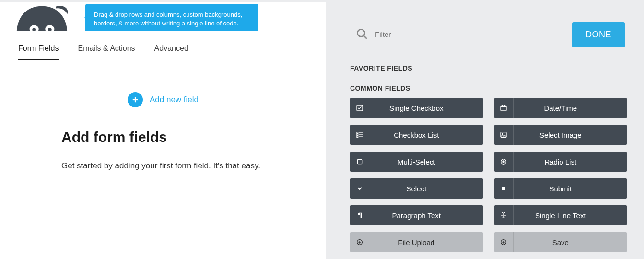 Image resolution: width=644 pixels, height=259 pixels. Describe the element at coordinates (598, 35) in the screenshot. I see `done-button: DONE` at that location.